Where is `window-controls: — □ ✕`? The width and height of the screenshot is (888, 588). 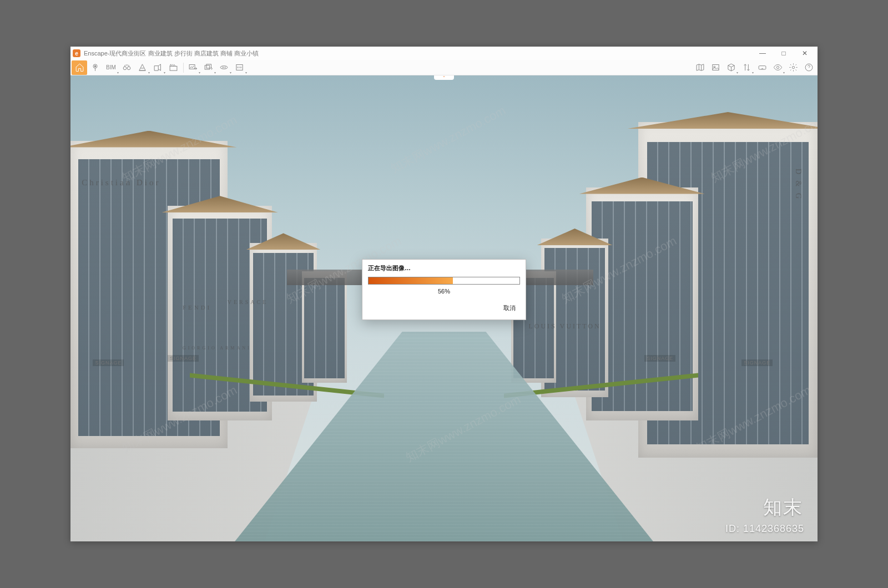
window-controls: — □ ✕ is located at coordinates (784, 53).